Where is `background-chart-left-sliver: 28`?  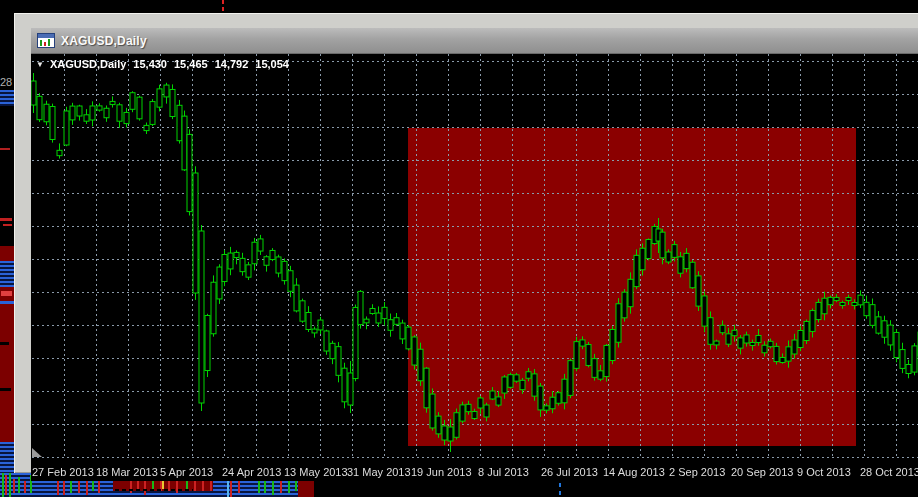
background-chart-left-sliver: 28 is located at coordinates (7, 236).